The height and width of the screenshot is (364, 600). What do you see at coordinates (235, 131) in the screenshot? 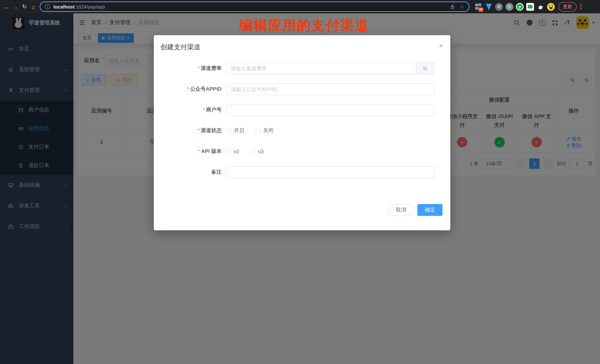
I see `radio-status-open: 开启` at bounding box center [235, 131].